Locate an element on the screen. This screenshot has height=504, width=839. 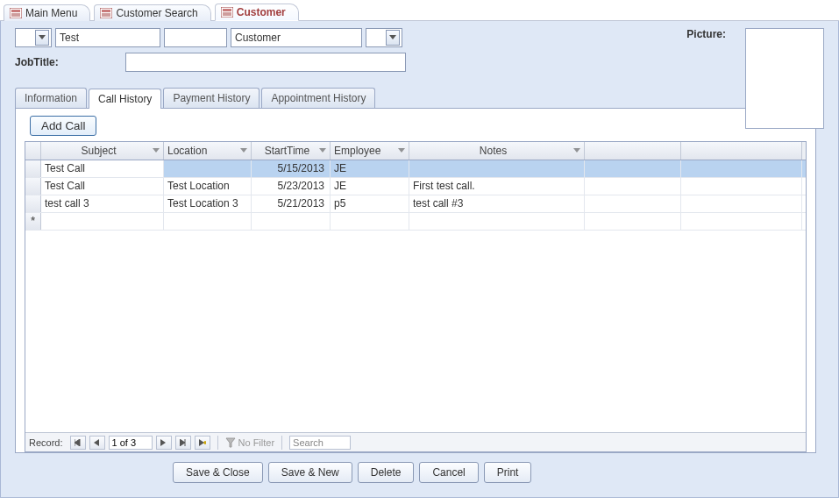
button-label: Save & Close is located at coordinates (217, 472).